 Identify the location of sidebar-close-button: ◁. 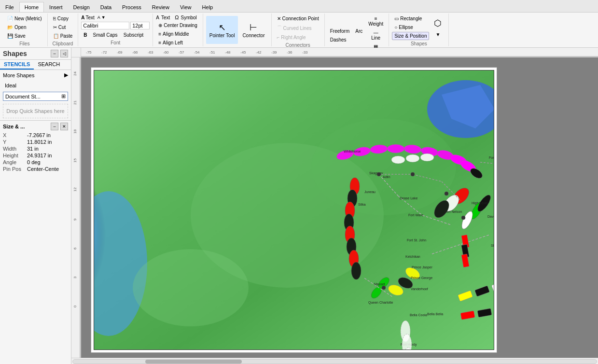
(64, 54).